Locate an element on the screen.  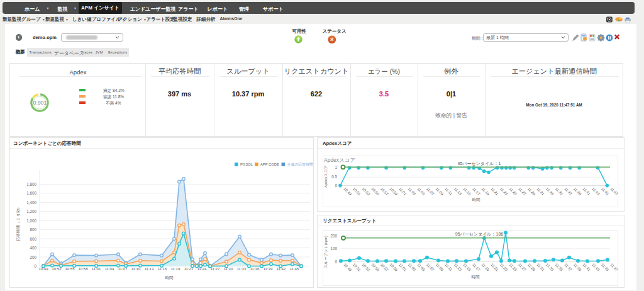
svg-text: 95パーセンタイル：186 is located at coordinates (479, 234).